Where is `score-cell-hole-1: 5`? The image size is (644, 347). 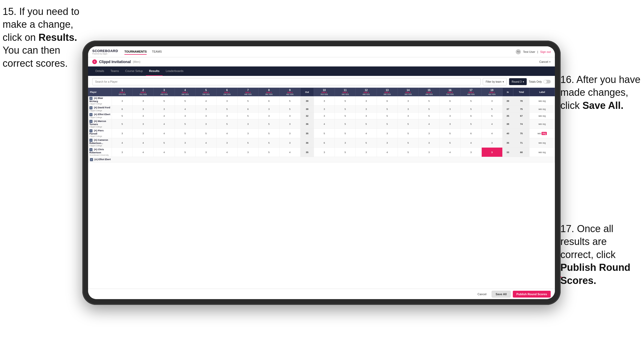
score-cell-hole-1: 5 is located at coordinates (122, 124).